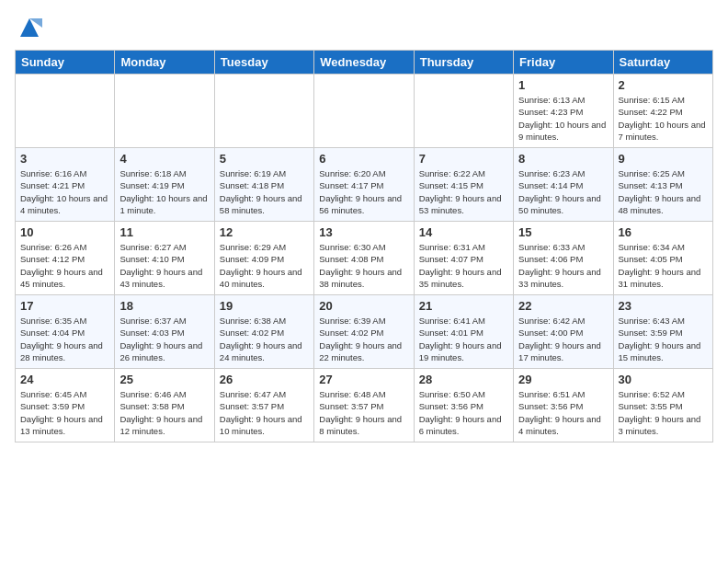  Describe the element at coordinates (65, 332) in the screenshot. I see `calendar-day-cell: 17Sunrise: 6:35 AM Sunset: 4:04 PM Dayli…` at that location.